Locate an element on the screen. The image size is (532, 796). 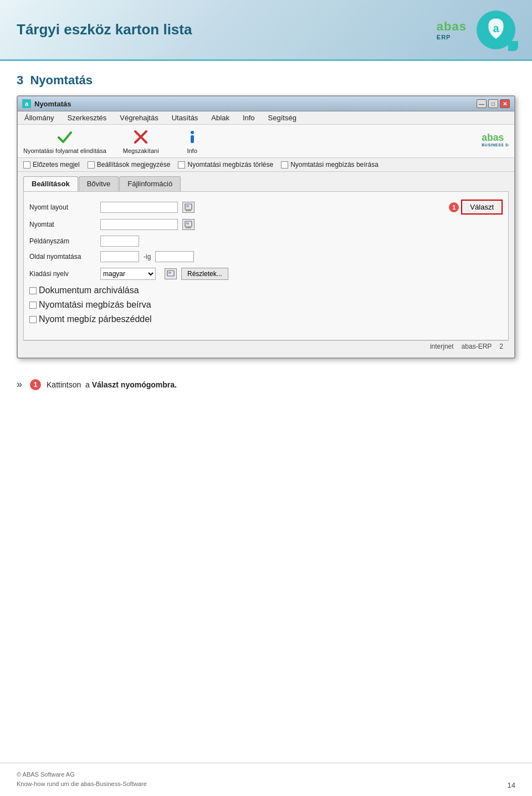
print-order-label: Nyomtatási megbízás beírva is located at coordinates (95, 305).